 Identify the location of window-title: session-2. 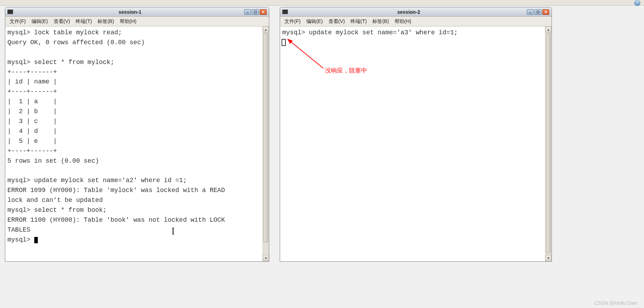
(409, 12).